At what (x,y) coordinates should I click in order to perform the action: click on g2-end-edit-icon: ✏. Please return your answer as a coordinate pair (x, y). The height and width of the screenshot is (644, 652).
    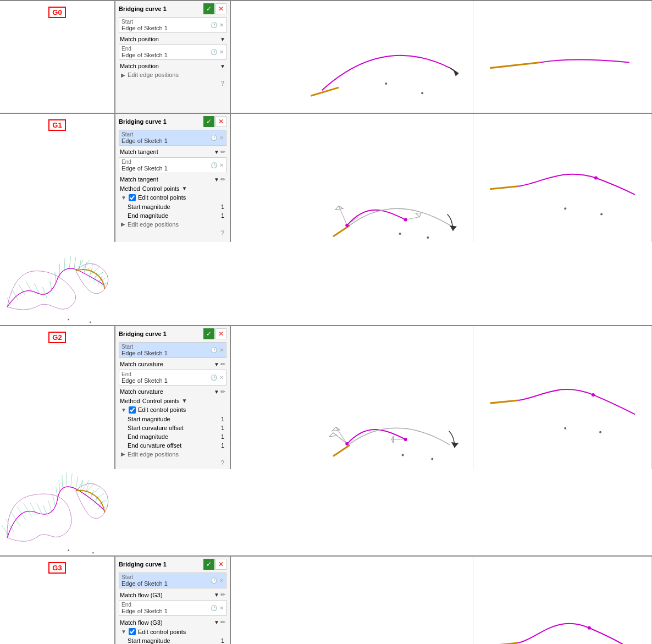
    Looking at the image, I should click on (223, 392).